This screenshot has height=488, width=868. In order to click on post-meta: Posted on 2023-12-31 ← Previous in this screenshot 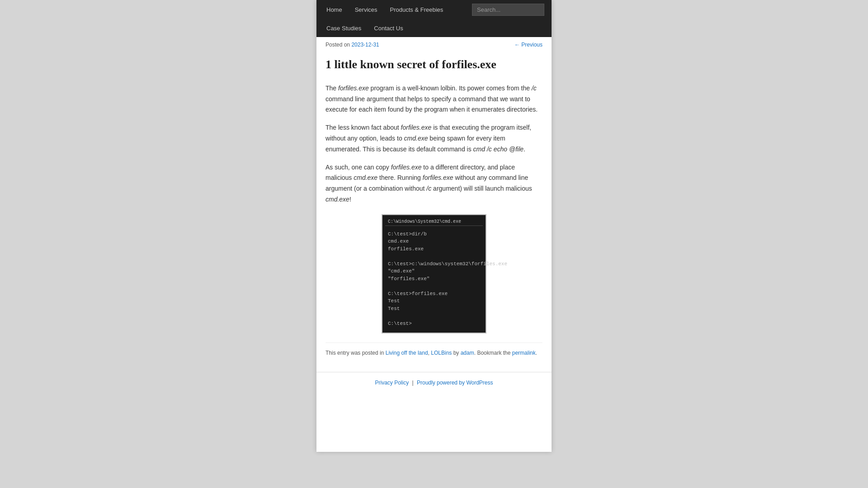, I will do `click(434, 45)`.